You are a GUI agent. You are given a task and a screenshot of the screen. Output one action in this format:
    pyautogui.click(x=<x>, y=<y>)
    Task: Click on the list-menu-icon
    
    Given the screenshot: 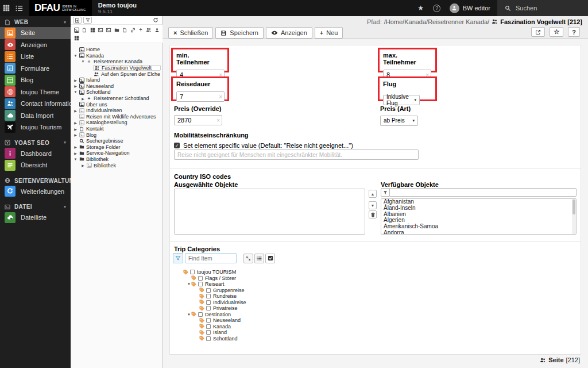 What is the action you would take?
    pyautogui.click(x=19, y=8)
    